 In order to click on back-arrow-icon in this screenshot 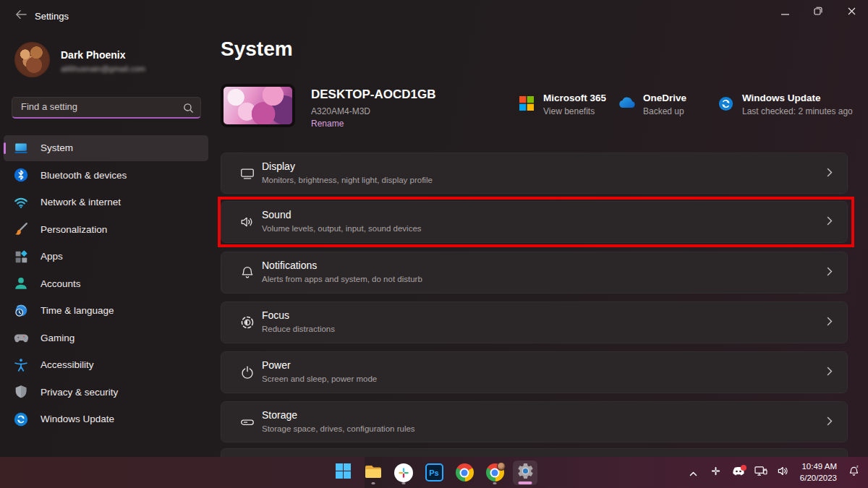, I will do `click(21, 16)`.